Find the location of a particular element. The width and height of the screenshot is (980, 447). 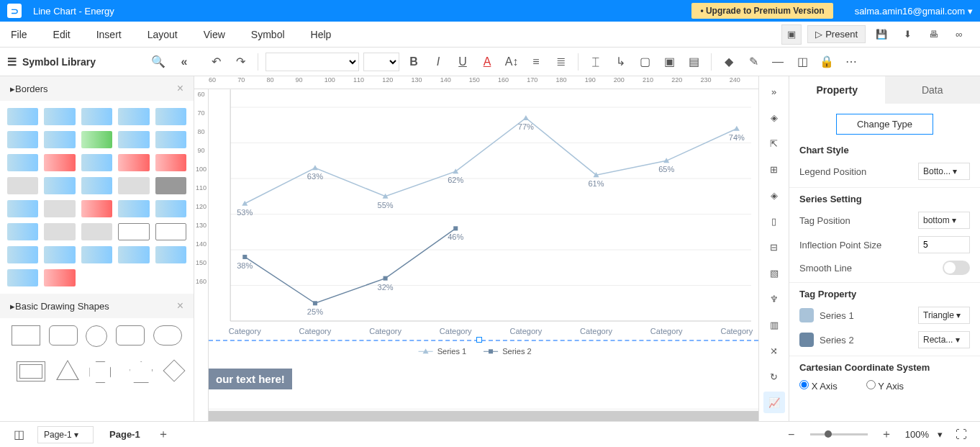

line-color-button: ✎ is located at coordinates (753, 62).